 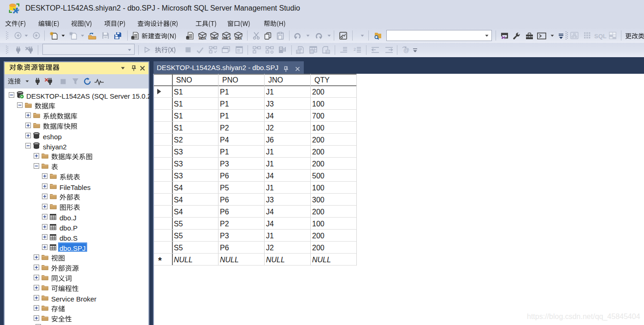 What do you see at coordinates (355, 49) in the screenshot?
I see `svg-text: 2` at bounding box center [355, 49].